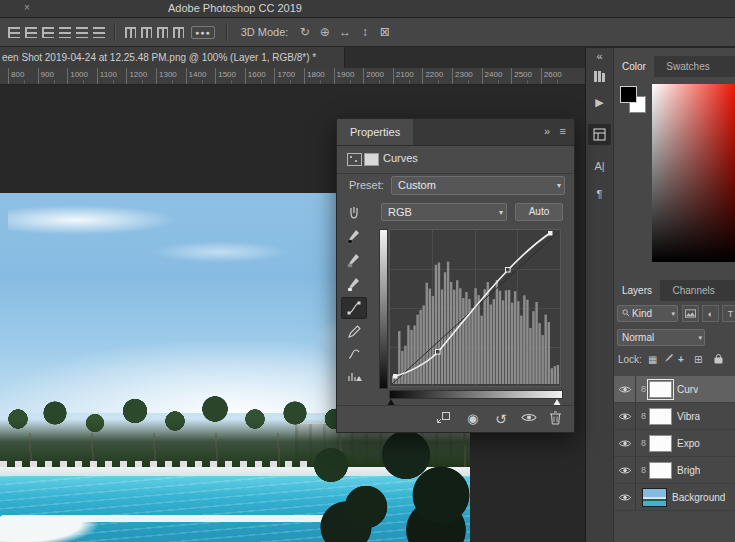 This screenshot has width=735, height=542. What do you see at coordinates (728, 314) in the screenshot?
I see `filter-type-layers-icon: T` at bounding box center [728, 314].